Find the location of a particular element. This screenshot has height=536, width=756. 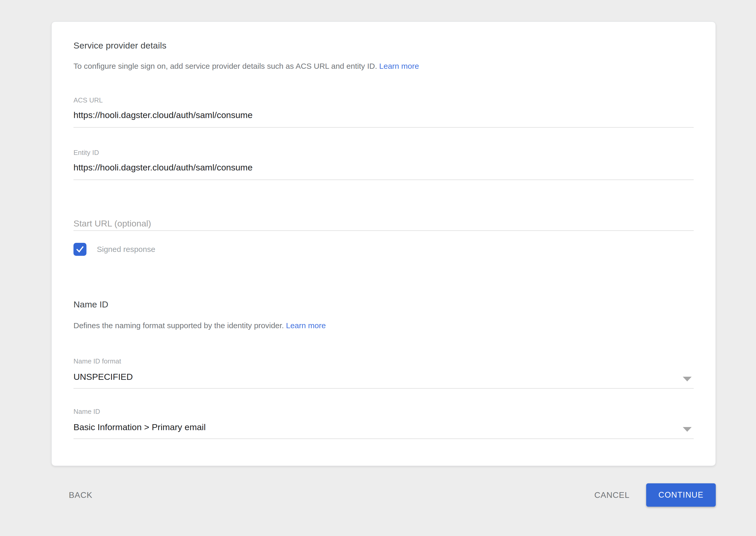

page-description: To configure single sign on, add service… is located at coordinates (383, 66).